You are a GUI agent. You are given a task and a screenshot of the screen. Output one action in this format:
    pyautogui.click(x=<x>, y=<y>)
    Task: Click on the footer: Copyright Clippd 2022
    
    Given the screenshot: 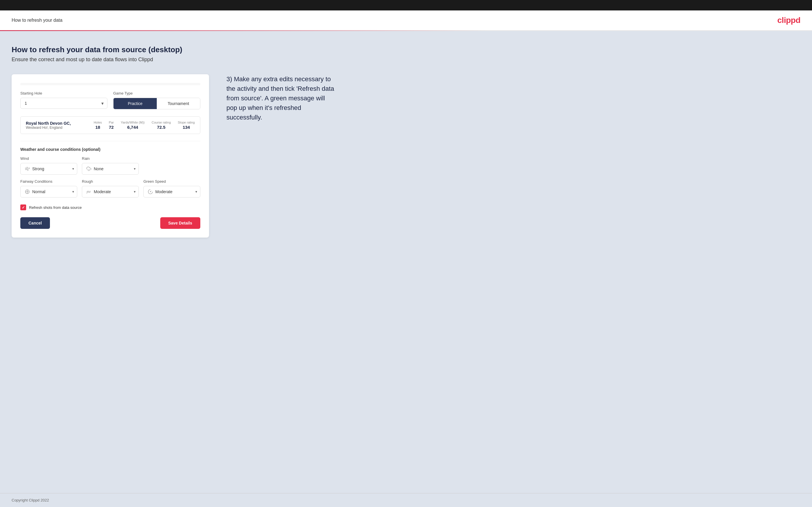 What is the action you would take?
    pyautogui.click(x=406, y=500)
    